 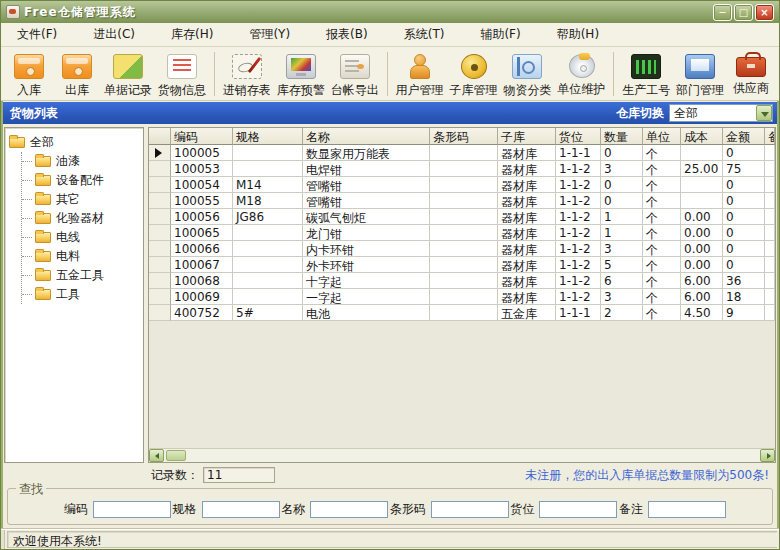 I want to click on table-row: 100053电焊钳器材库1-1-23个25.0075, so click(x=462, y=169).